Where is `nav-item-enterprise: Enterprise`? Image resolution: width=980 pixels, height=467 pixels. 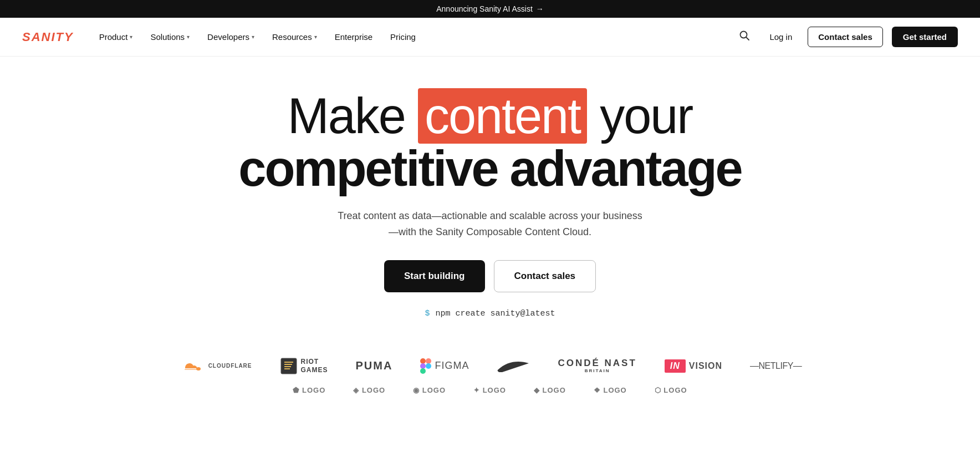 nav-item-enterprise: Enterprise is located at coordinates (354, 37).